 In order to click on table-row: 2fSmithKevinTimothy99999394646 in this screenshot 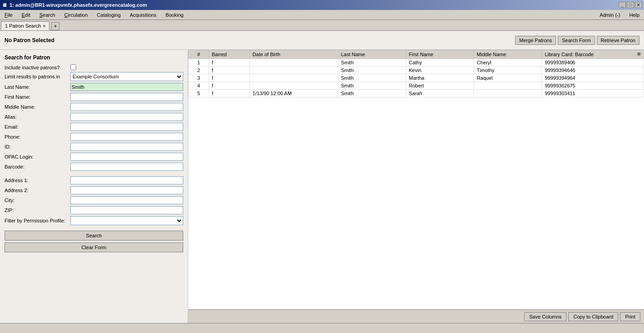, I will do `click(416, 71)`.